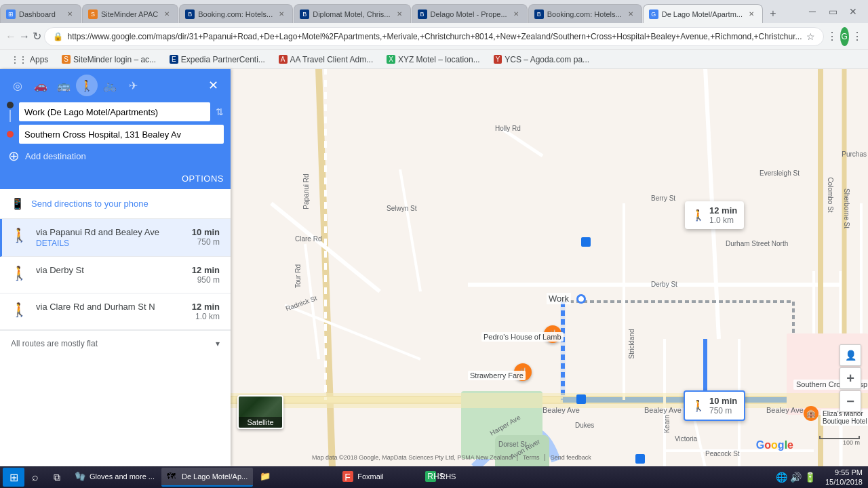 This screenshot has height=488, width=868. Describe the element at coordinates (30, 60) in the screenshot. I see `bookmark-apps: ⋮⋮ Apps` at that location.